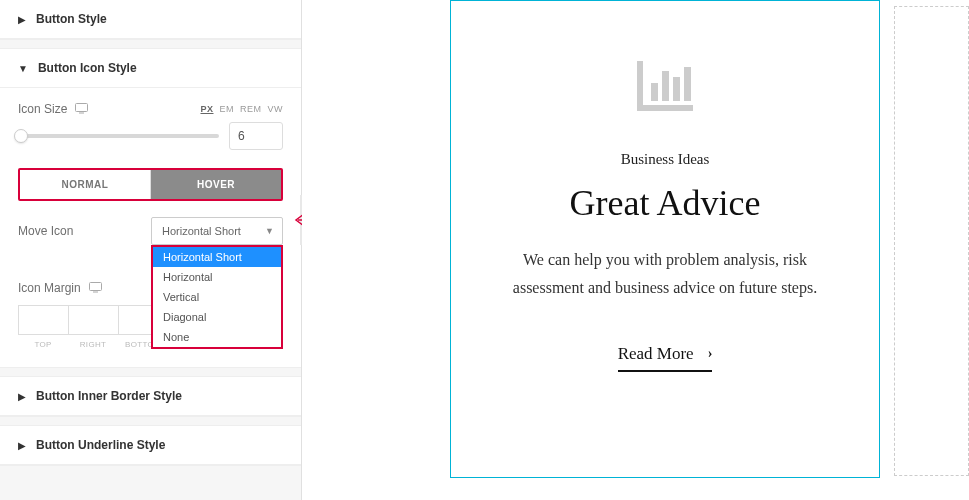 The height and width of the screenshot is (500, 969). Describe the element at coordinates (86, 184) in the screenshot. I see `tab-normal: NORMAL` at that location.